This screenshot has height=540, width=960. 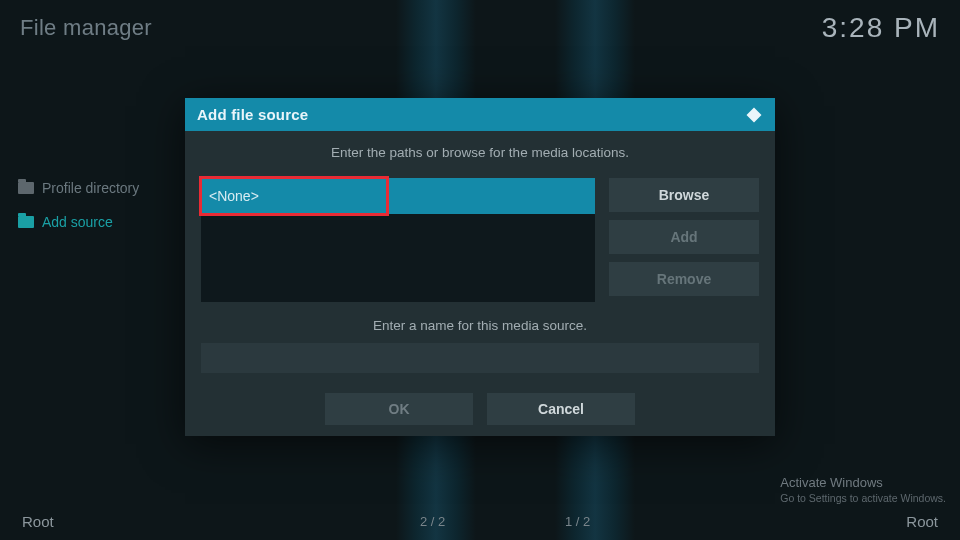 What do you see at coordinates (480, 409) in the screenshot?
I see `dialog-action-buttons: OK Cancel` at bounding box center [480, 409].